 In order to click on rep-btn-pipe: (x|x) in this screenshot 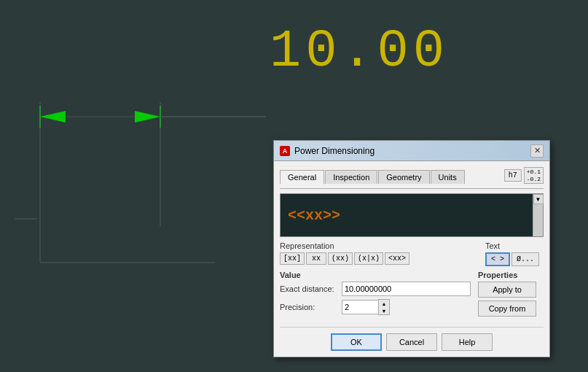, I will do `click(369, 258)`.